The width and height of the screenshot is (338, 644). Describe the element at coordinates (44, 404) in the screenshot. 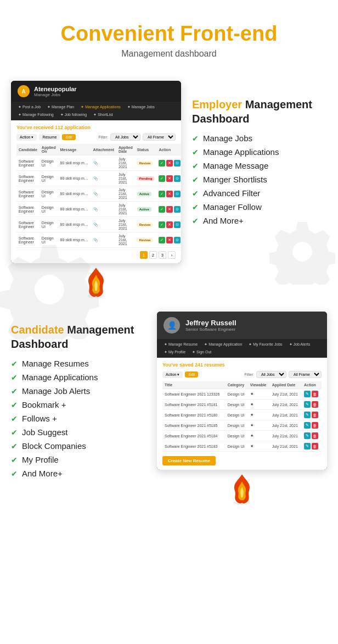

I see `feature-label: Bookmark +` at that location.